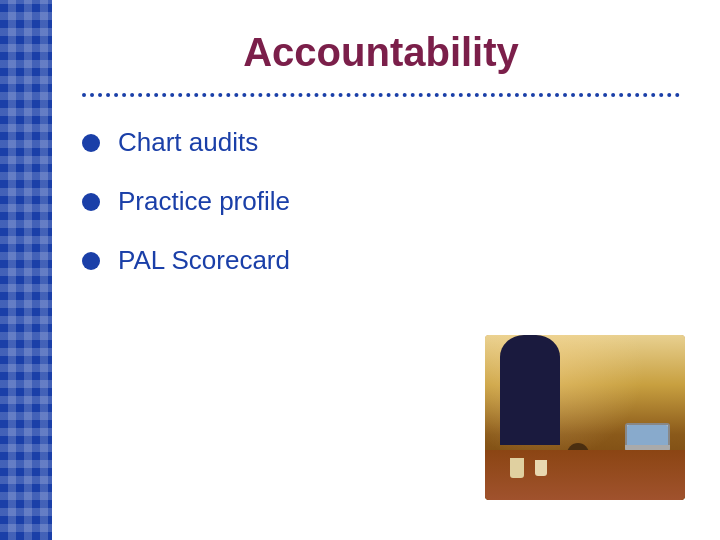 The width and height of the screenshot is (720, 540). What do you see at coordinates (530, 400) in the screenshot?
I see `person-left` at bounding box center [530, 400].